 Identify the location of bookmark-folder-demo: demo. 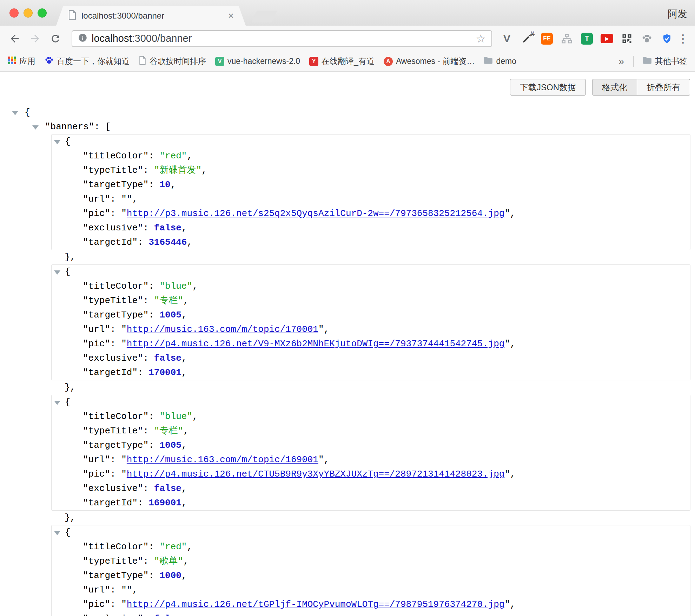
(500, 61).